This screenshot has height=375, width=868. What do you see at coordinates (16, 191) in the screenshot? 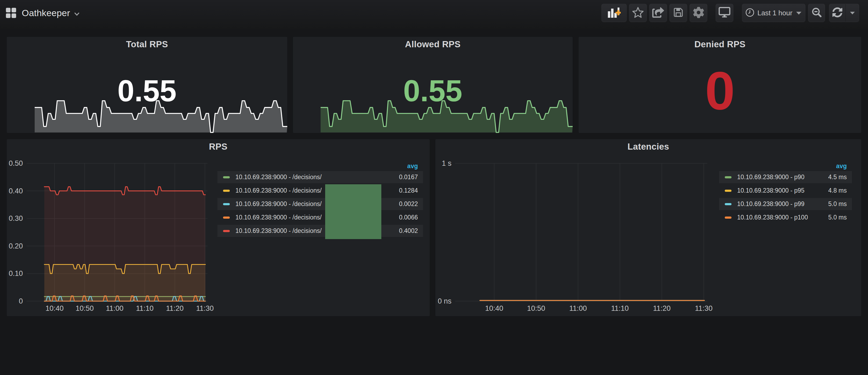
I see `y-tick-label: 0.40` at bounding box center [16, 191].